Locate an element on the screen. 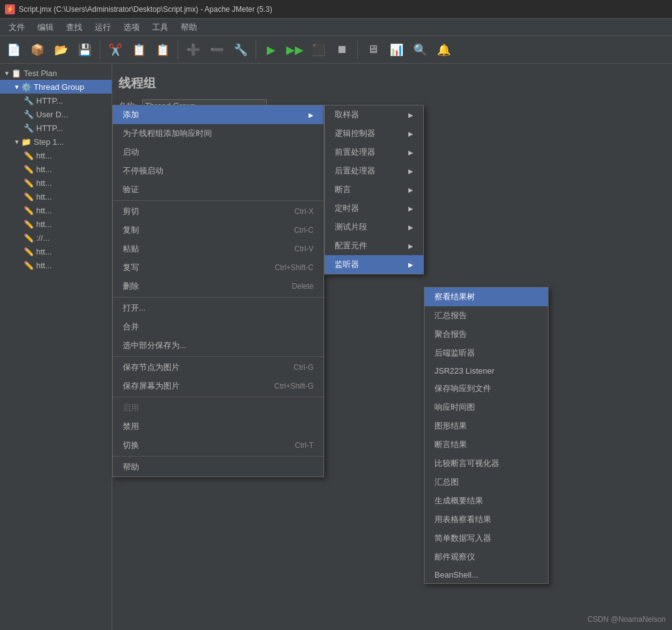 This screenshot has width=672, height=630. toolbar-run: ▶ is located at coordinates (271, 50).